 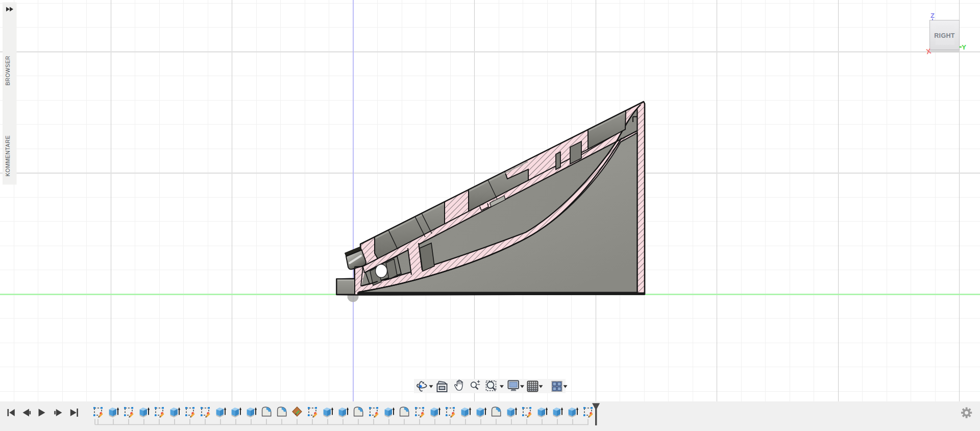 What do you see at coordinates (8, 70) in the screenshot?
I see `svg-text: BROWSER` at bounding box center [8, 70].